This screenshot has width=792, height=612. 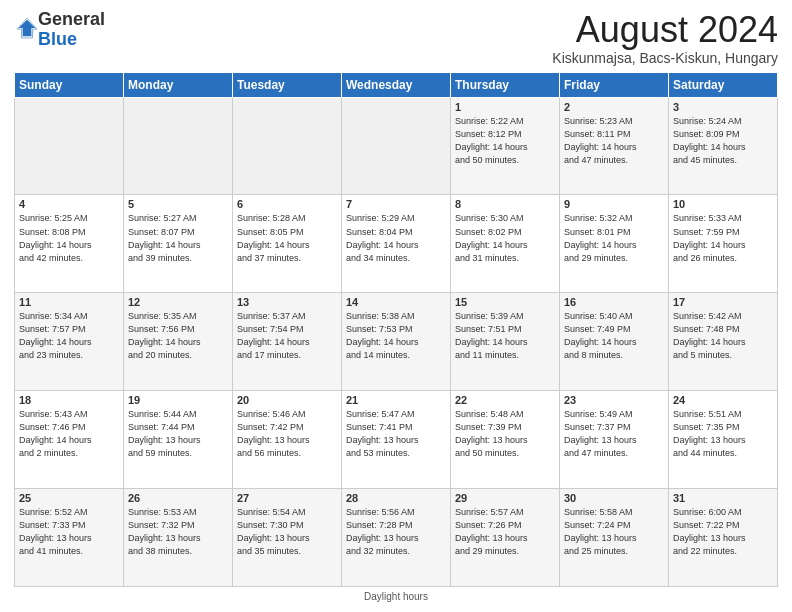 What do you see at coordinates (178, 244) in the screenshot?
I see `calendar-cell: 5Sunrise: 5:27 AM Sunset: 8:07 PM Daylig…` at bounding box center [178, 244].